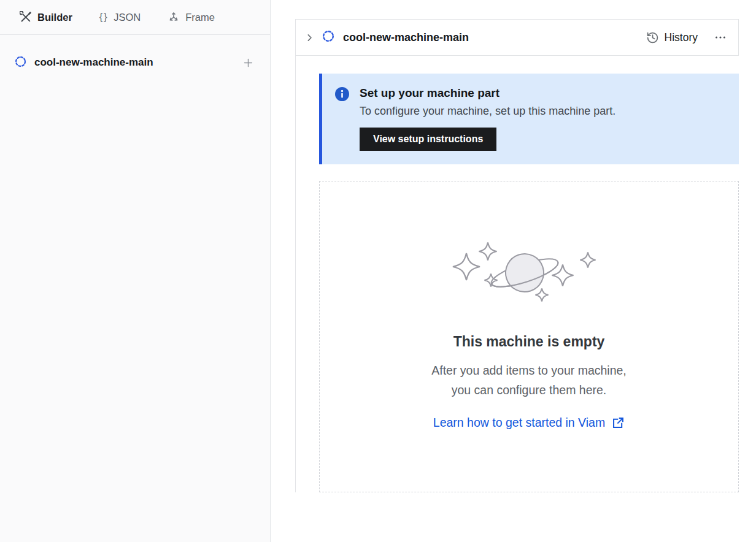 This screenshot has height=542, width=756. What do you see at coordinates (200, 17) in the screenshot?
I see `tab-frame-label: Frame` at bounding box center [200, 17].